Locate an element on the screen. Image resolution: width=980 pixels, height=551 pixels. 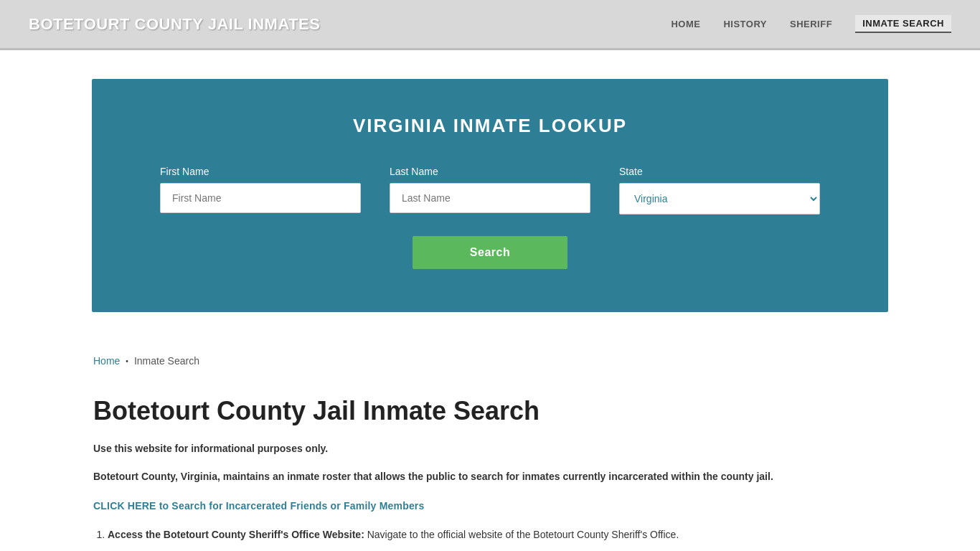
main-nav: HOME HISTORY SHERIFF INMATE SEARCH is located at coordinates (811, 24).